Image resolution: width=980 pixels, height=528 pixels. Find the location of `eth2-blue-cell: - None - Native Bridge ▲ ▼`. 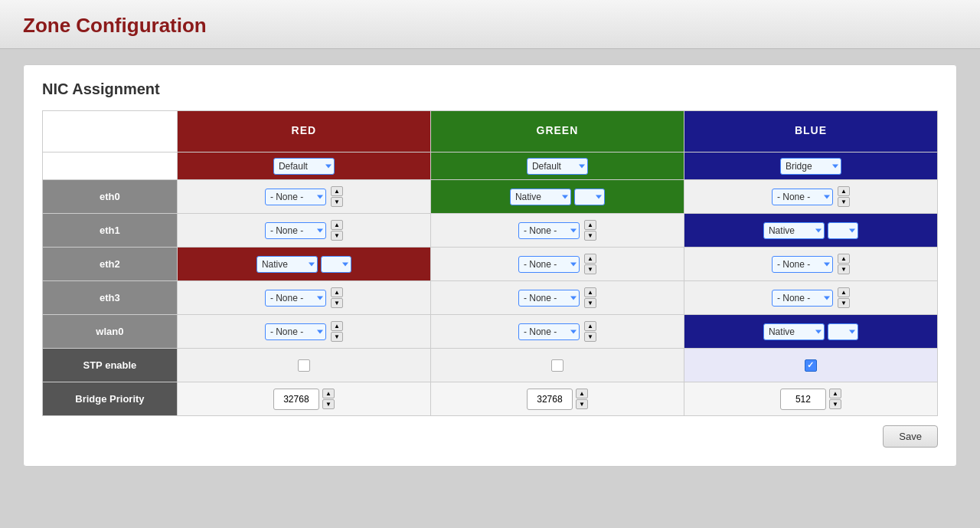

eth2-blue-cell: - None - Native Bridge ▲ ▼ is located at coordinates (810, 264).